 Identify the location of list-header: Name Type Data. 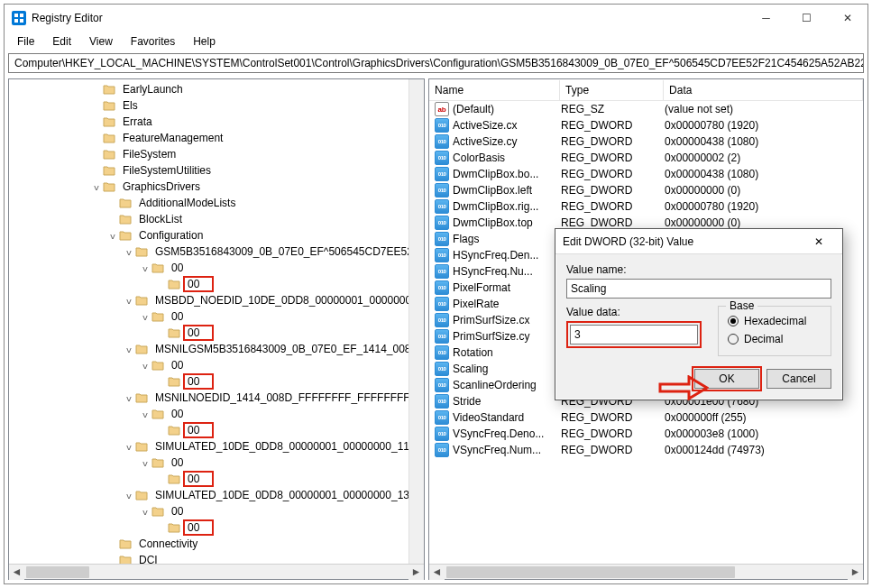
(646, 90).